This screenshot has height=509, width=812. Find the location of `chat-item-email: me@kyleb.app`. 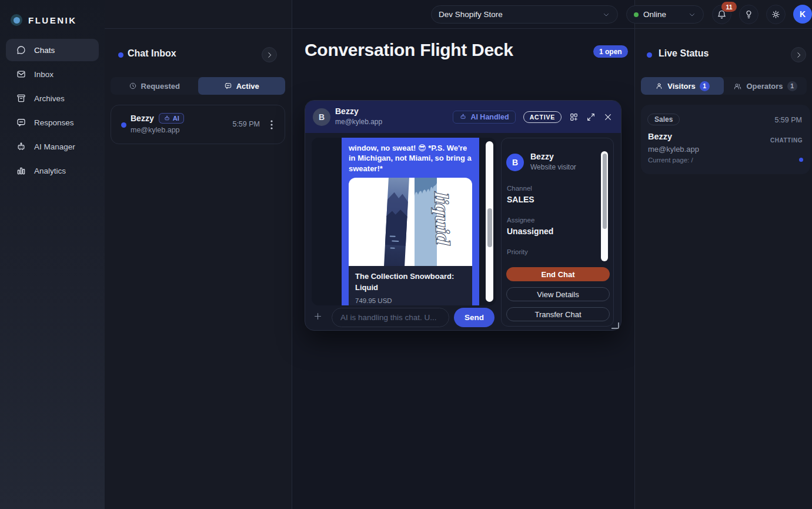

chat-item-email: me@kyleb.app is located at coordinates (155, 130).